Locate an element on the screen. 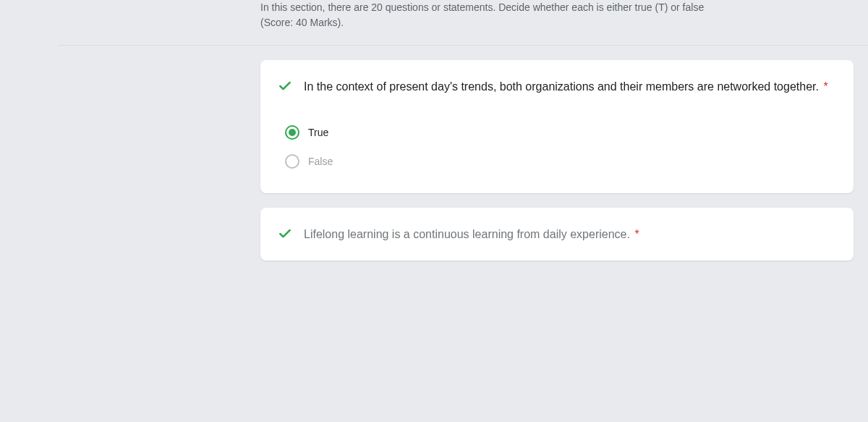 The width and height of the screenshot is (868, 422). question-text: Lifelong learning is a continuous learni… is located at coordinates (570, 235).